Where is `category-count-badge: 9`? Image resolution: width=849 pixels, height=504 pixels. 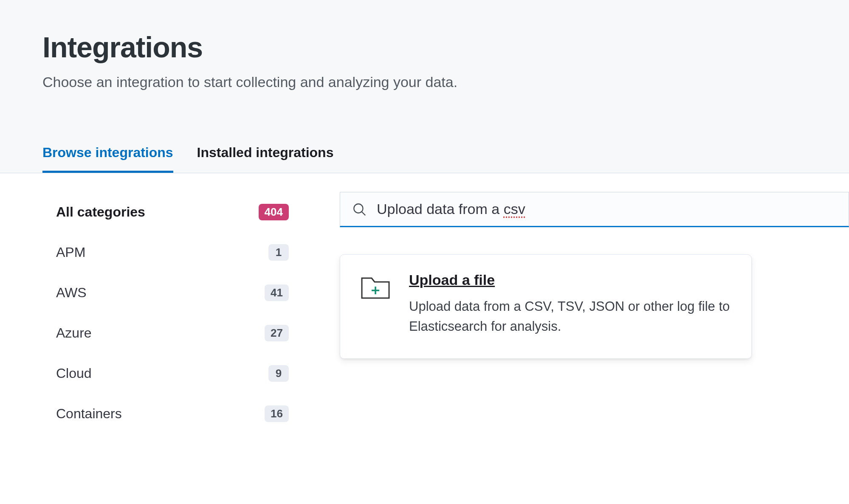 category-count-badge: 9 is located at coordinates (279, 374).